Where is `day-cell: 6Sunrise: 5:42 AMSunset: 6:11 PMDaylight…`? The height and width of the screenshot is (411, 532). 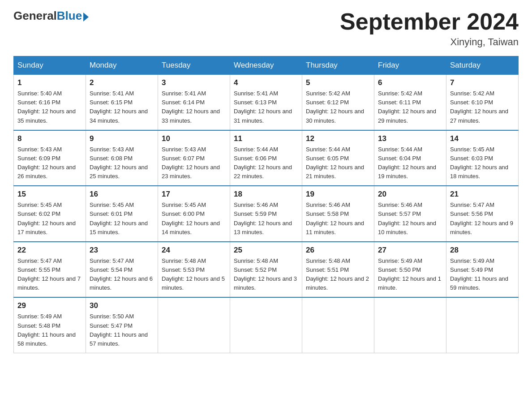
day-cell: 6Sunrise: 5:42 AMSunset: 6:11 PMDaylight… is located at coordinates (410, 103).